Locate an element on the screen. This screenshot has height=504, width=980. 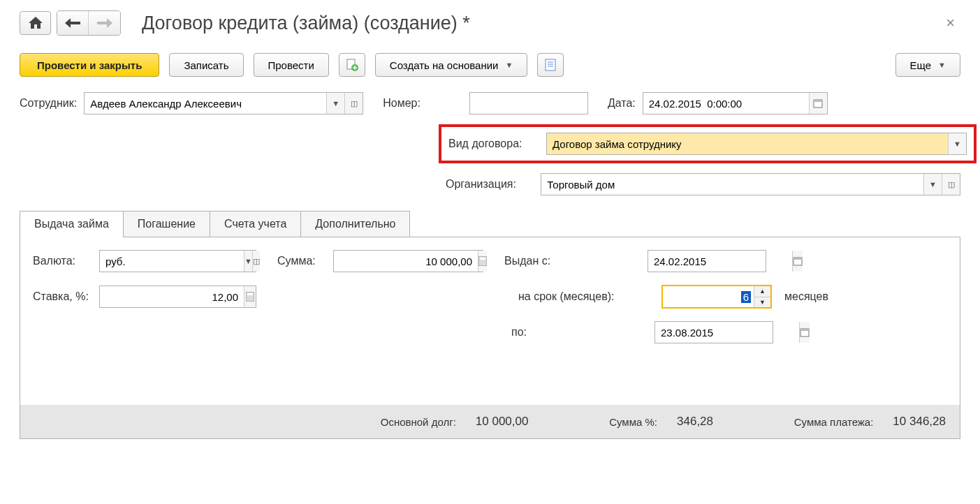
percent-value: 346,28 is located at coordinates (695, 422).